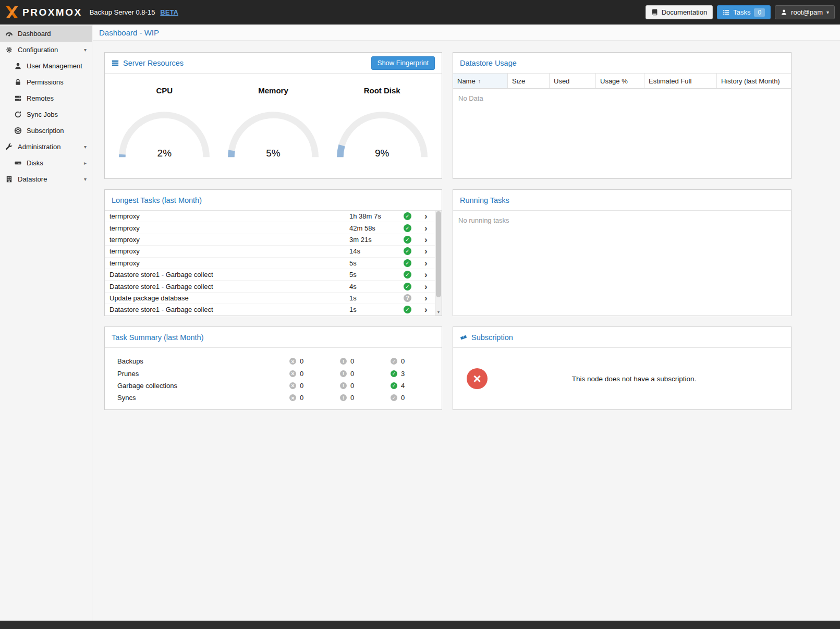  Describe the element at coordinates (679, 13) in the screenshot. I see `documentation-button: Documentation` at that location.